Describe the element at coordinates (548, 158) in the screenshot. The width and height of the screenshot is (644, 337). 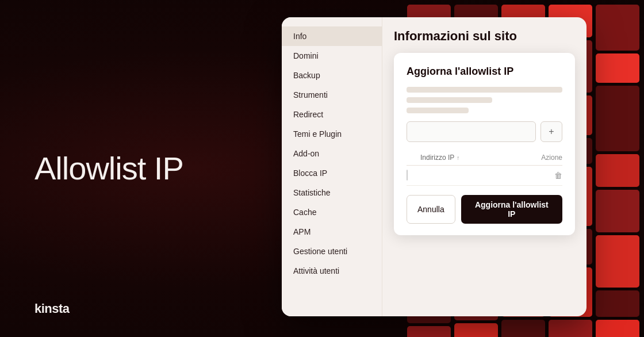
I see `header-action: Azione` at that location.